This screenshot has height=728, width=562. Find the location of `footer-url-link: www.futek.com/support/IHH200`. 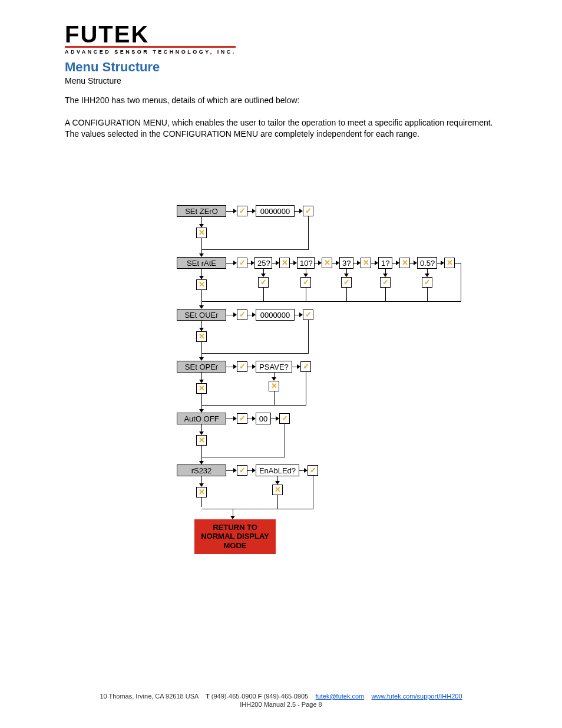

footer-url-link: www.futek.com/support/IHH200 is located at coordinates (417, 696).